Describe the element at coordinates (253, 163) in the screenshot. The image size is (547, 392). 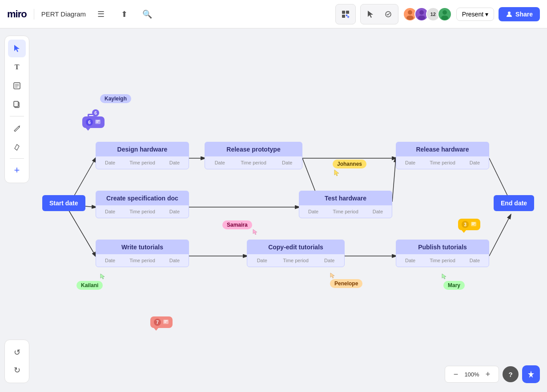
I see `release-prototype-body: Date Time period Date` at that location.